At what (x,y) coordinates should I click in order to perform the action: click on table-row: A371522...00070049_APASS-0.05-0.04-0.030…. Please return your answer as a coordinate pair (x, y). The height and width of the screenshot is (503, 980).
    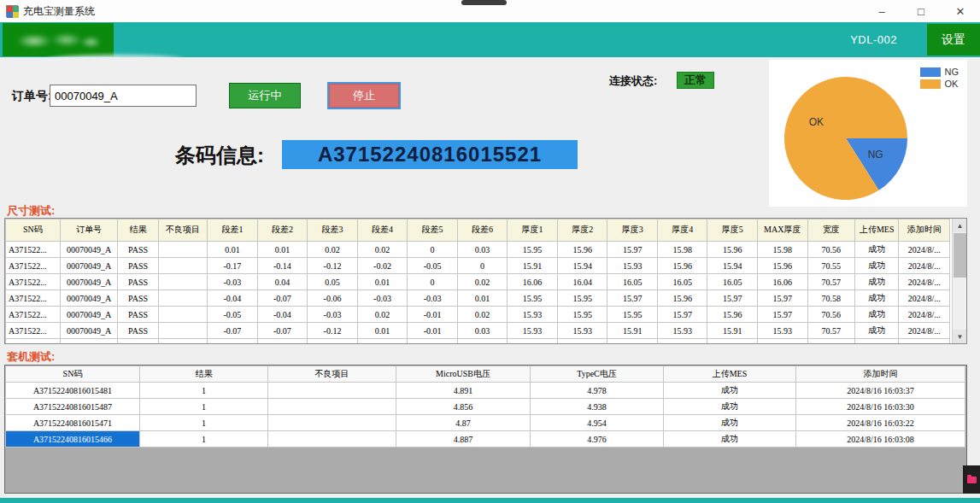
    Looking at the image, I should click on (478, 314).